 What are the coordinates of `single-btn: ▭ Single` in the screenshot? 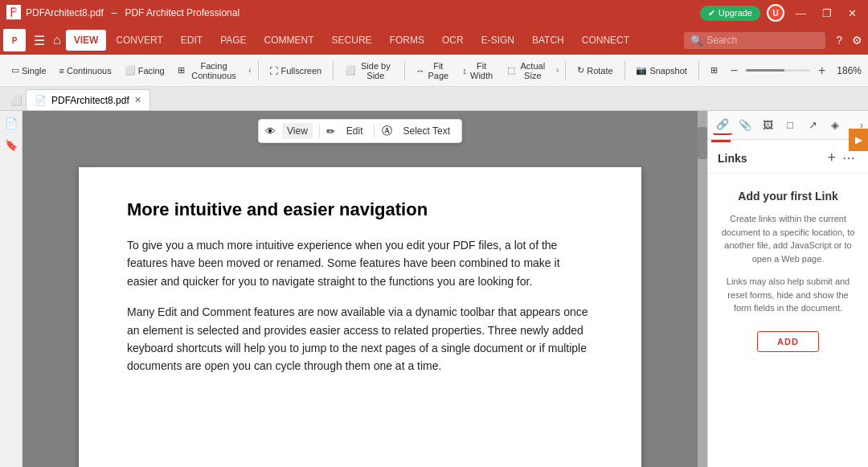 It's located at (29, 71).